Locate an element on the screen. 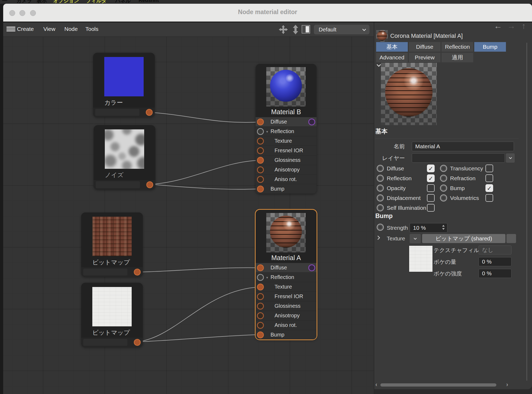 The width and height of the screenshot is (532, 394). hamburger-menu-icon is located at coordinates (11, 30).